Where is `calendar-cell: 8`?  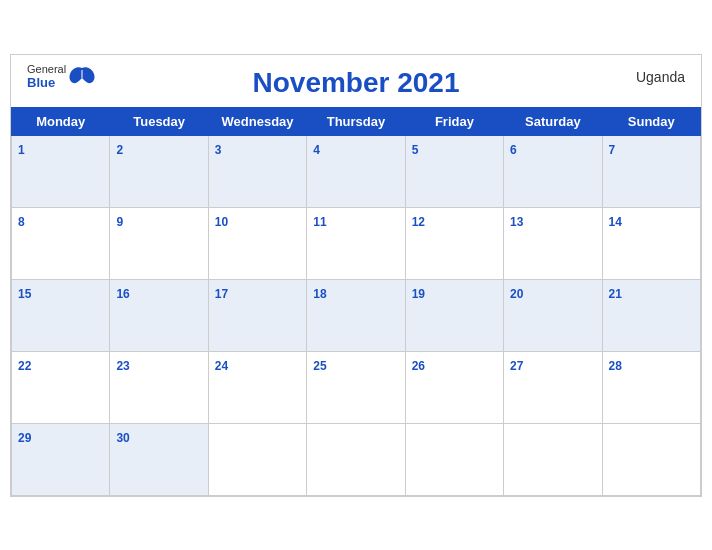
calendar-cell: 8 is located at coordinates (61, 243).